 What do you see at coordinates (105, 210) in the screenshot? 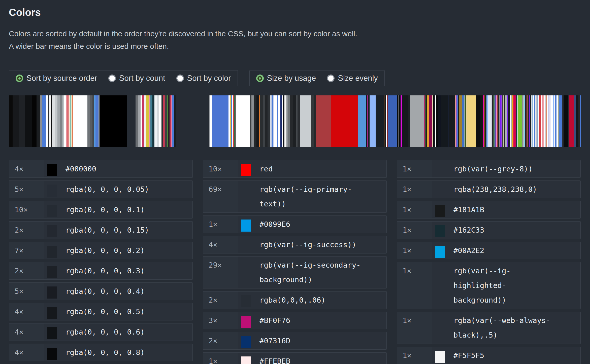
I see `color-value: rgba(0, 0, 0, 0.1)` at bounding box center [105, 210].